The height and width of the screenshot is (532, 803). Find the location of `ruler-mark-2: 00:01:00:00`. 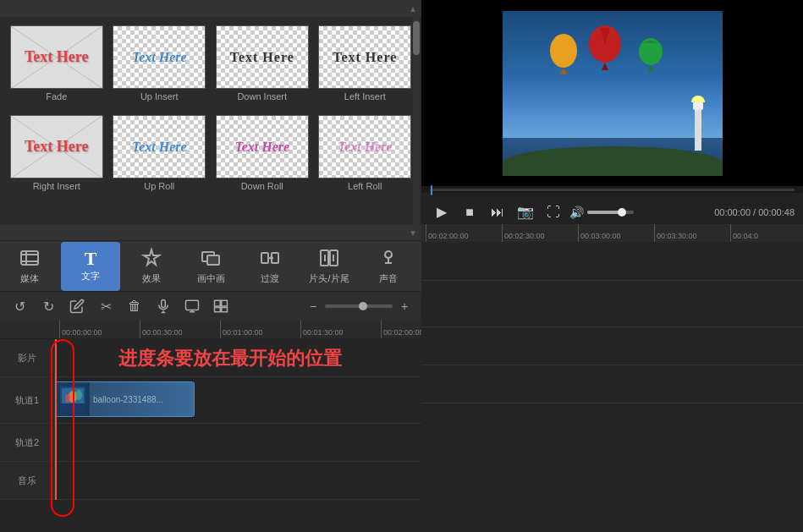

ruler-mark-2: 00:01:00:00 is located at coordinates (261, 330).